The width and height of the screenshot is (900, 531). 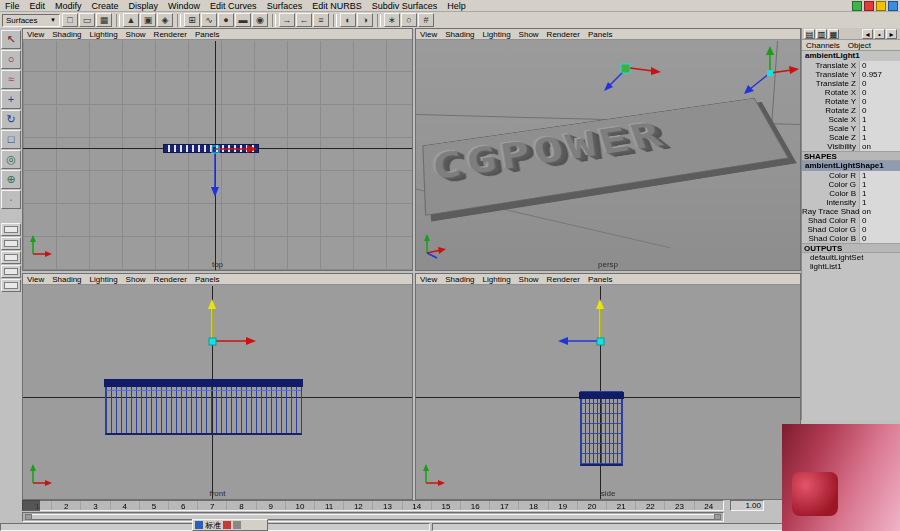 What do you see at coordinates (830, 202) in the screenshot?
I see `channel-label-intensity: Intensity` at bounding box center [830, 202].